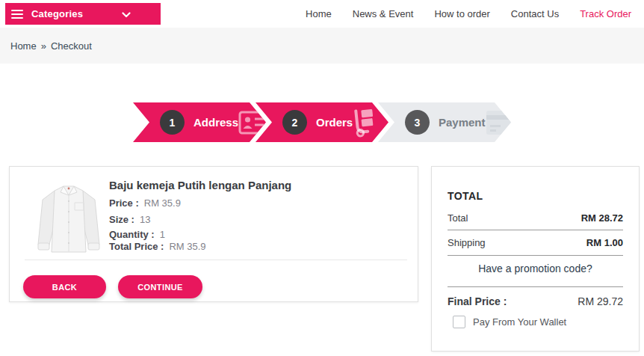 The height and width of the screenshot is (356, 644). What do you see at coordinates (535, 242) in the screenshot?
I see `summary-row-shipping: Shipping RM 1.00` at bounding box center [535, 242].